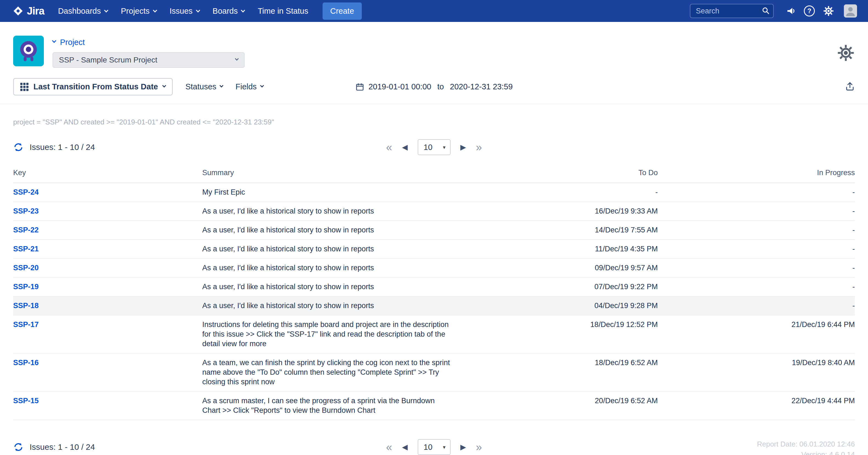  What do you see at coordinates (806, 444) in the screenshot?
I see `footer-report-date: Report Date: 06.01.2020 12:46` at bounding box center [806, 444].